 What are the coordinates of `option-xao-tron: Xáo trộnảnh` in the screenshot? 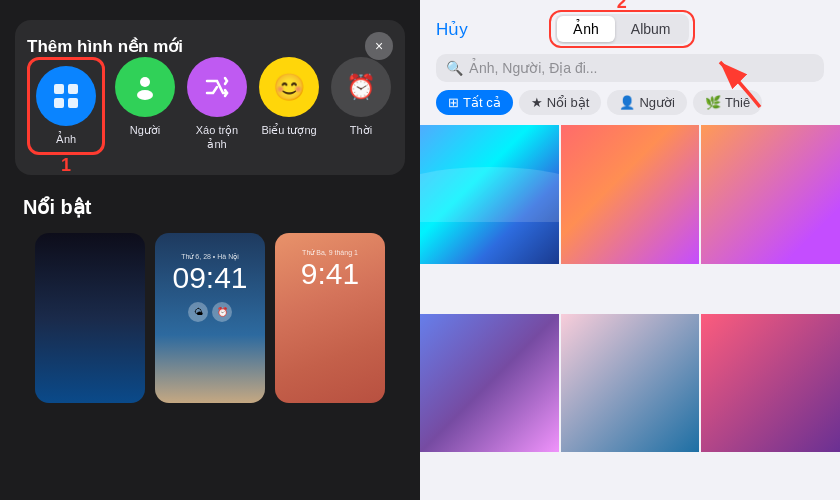 It's located at (217, 104).